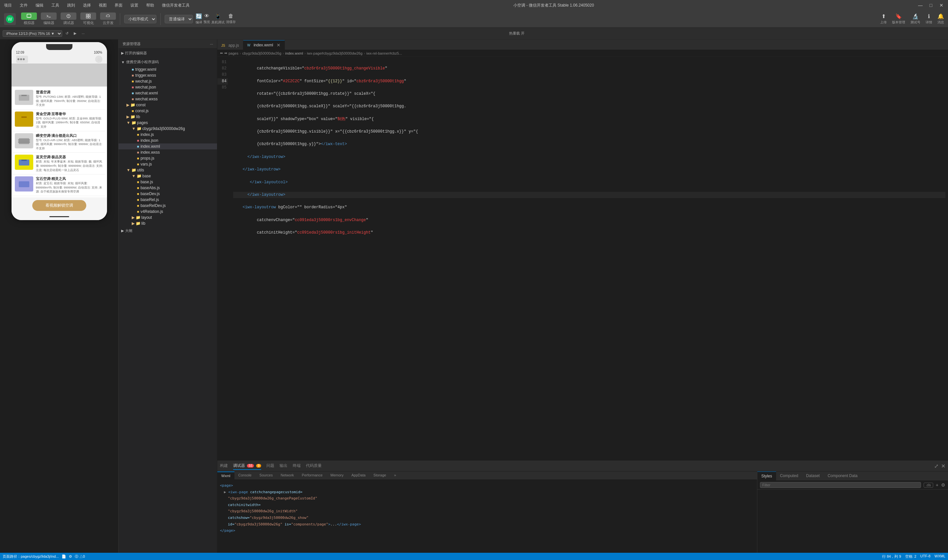 Image resolution: width=948 pixels, height=560 pixels. Describe the element at coordinates (297, 466) in the screenshot. I see `tab-terminal: 终端` at that location.